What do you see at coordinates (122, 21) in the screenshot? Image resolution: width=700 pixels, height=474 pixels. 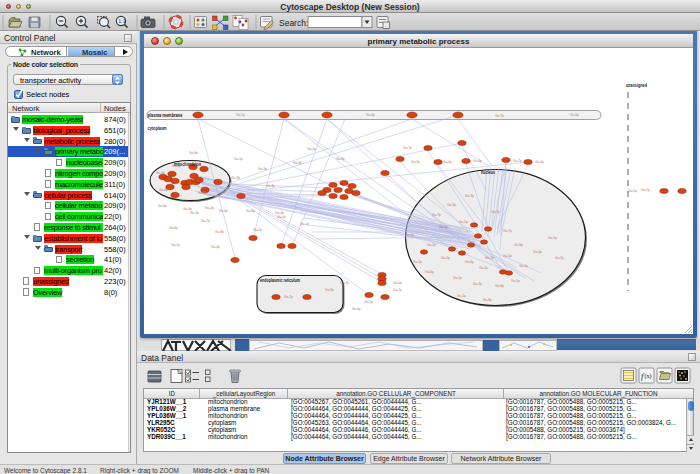 I see `svg-text: 1:1` at bounding box center [122, 21].